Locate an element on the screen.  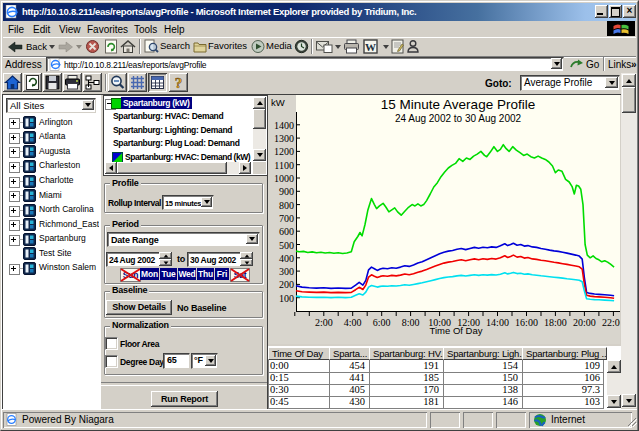
svg-text: 18:00 is located at coordinates (556, 322).